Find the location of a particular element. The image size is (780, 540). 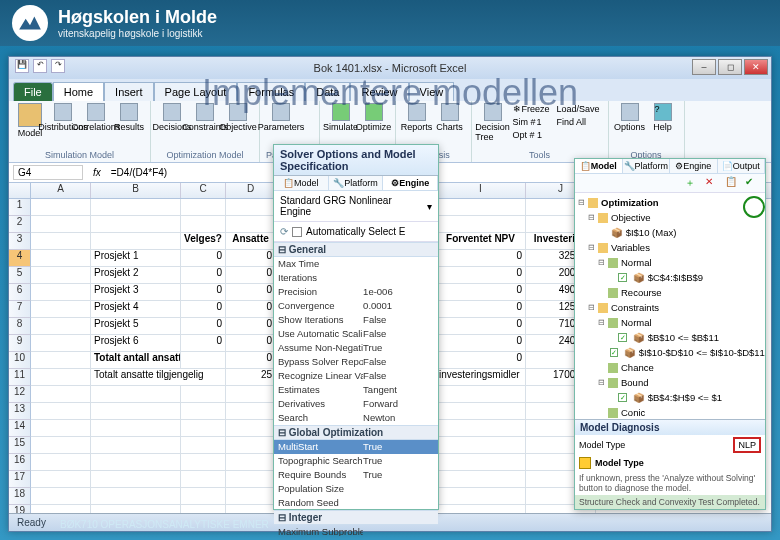

tree-tab-output: 📄Output is located at coordinates (742, 166).